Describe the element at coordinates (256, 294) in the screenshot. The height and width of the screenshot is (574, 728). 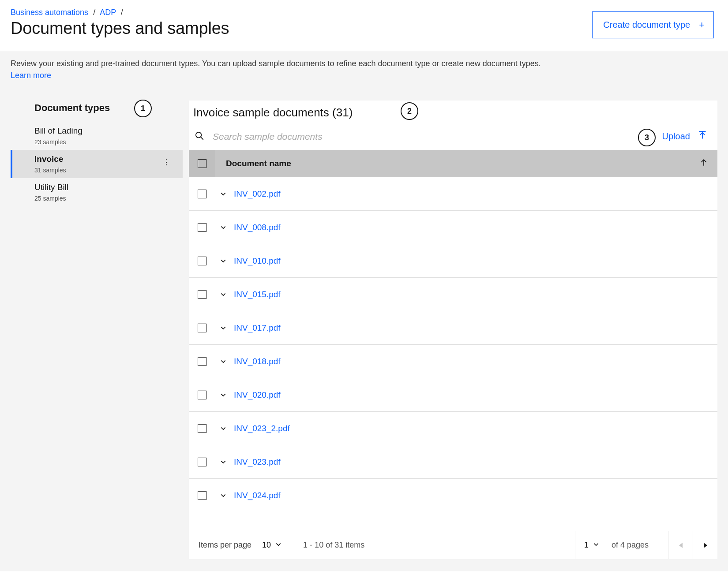
I see `document-link: INV_015.pdf` at that location.